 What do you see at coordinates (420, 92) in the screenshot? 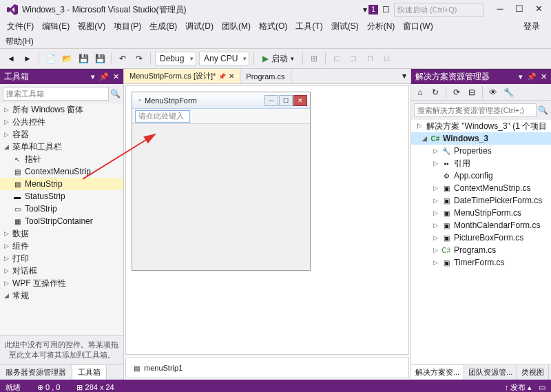
I see `home-button: ⌂` at bounding box center [420, 92].